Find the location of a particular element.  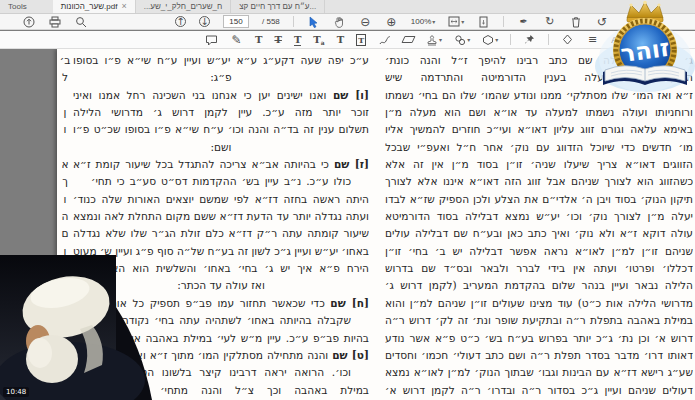

tab-tools: Tools is located at coordinates (18, 6).